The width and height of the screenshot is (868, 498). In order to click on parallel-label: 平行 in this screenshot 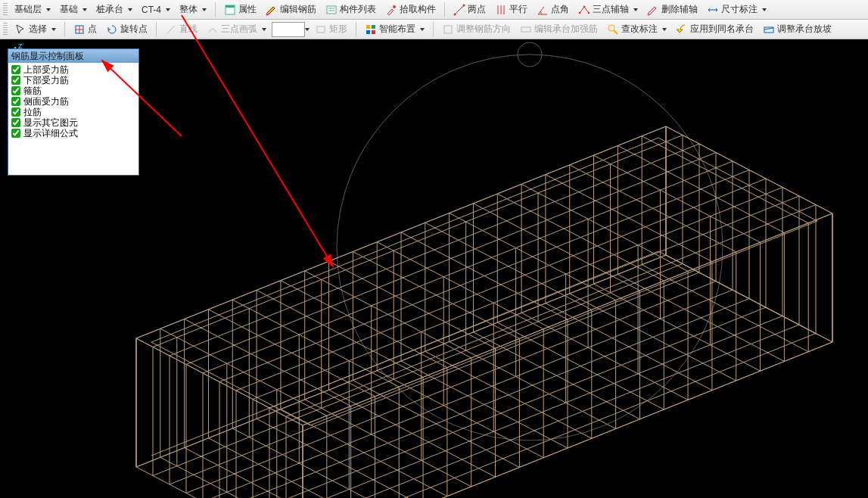, I will do `click(518, 9)`.